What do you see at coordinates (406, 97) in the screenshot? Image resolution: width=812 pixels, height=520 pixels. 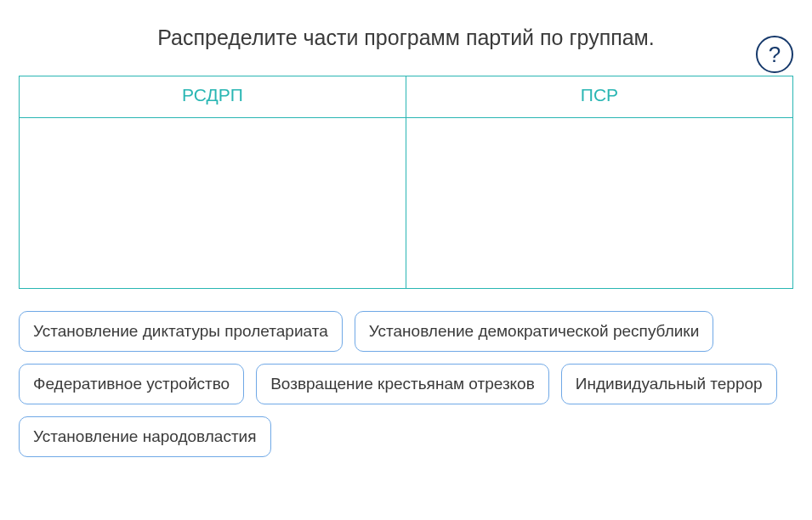 I see `groups-header-row: РСДРП ПСР` at bounding box center [406, 97].